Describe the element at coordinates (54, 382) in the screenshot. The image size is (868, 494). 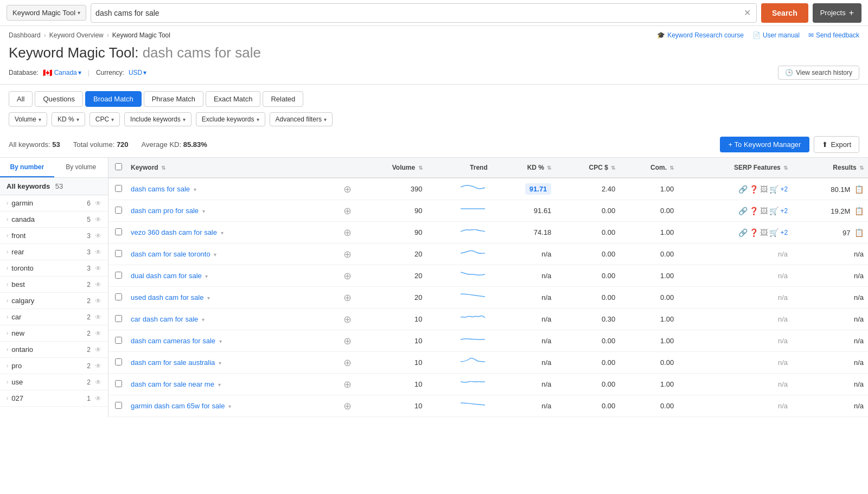
I see `sidebar-item-use: › use 2 👁` at that location.